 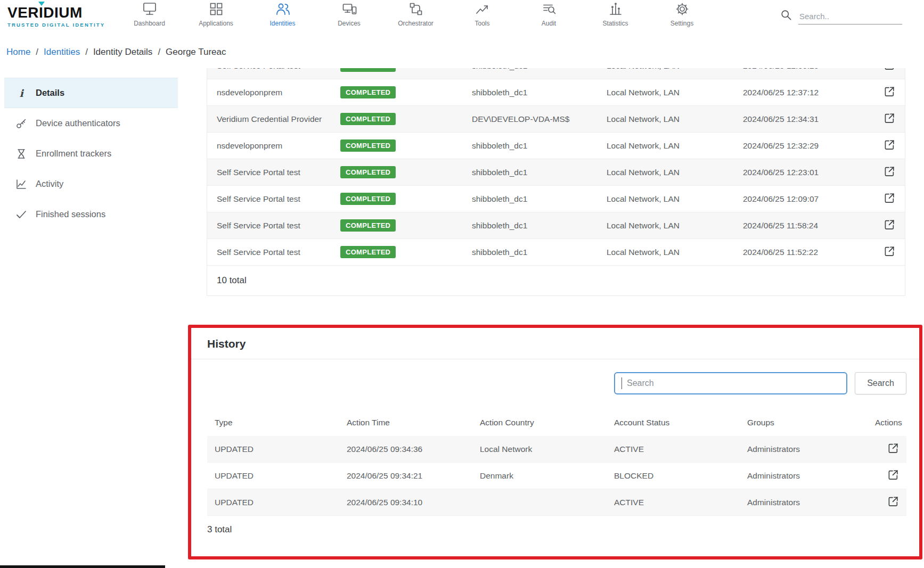 I want to click on session-time: 2024/06/25 12:55:25, so click(x=807, y=69).